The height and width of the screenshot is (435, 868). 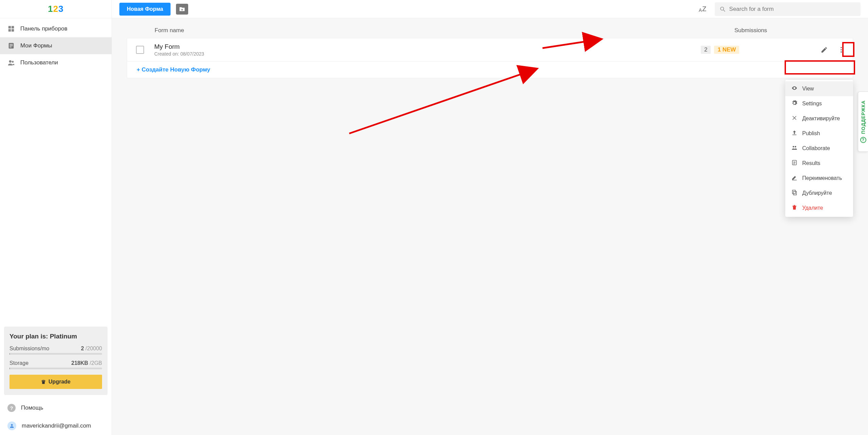 What do you see at coordinates (424, 50) in the screenshot?
I see `form-meta: My Form Created on: 08/07/2023` at bounding box center [424, 50].